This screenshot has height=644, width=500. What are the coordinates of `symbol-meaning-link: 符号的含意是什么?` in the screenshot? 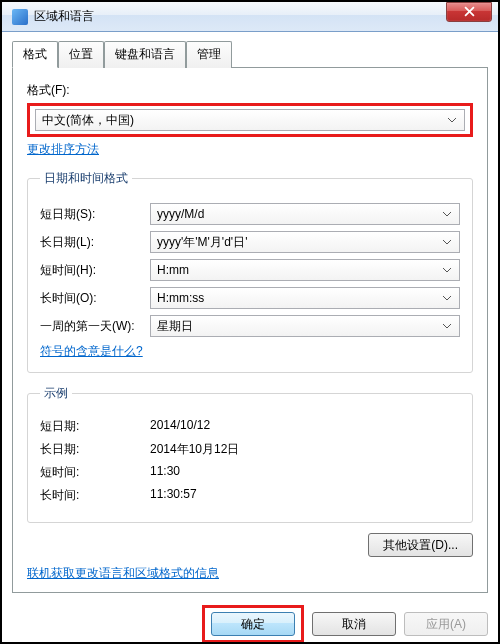 It's located at (92, 351).